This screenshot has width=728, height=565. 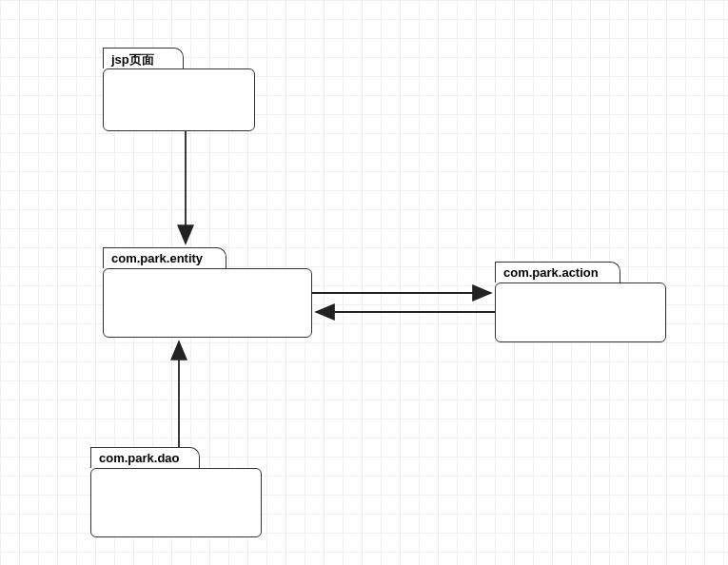 I want to click on package-dao-label: com.park.dao, so click(x=139, y=458).